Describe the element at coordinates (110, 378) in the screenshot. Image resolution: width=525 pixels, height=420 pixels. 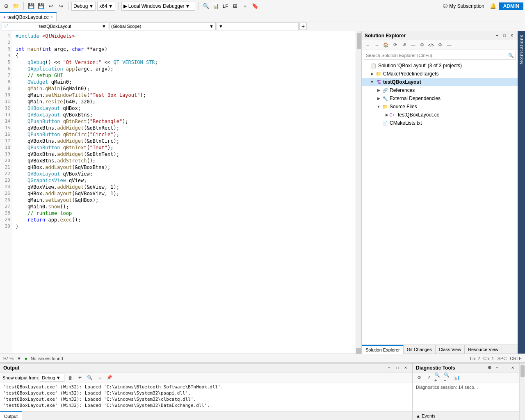
I see `out-pin-btn: 📌` at that location.